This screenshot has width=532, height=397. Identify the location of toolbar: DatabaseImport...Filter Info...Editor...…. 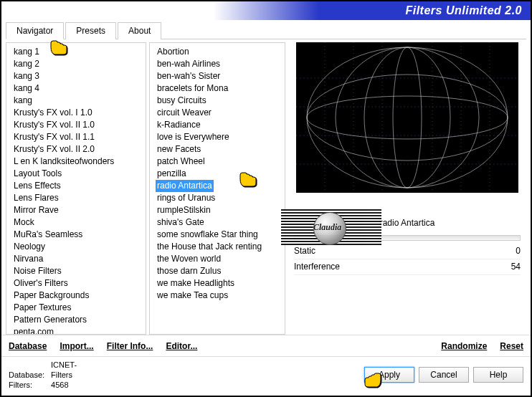
(266, 345).